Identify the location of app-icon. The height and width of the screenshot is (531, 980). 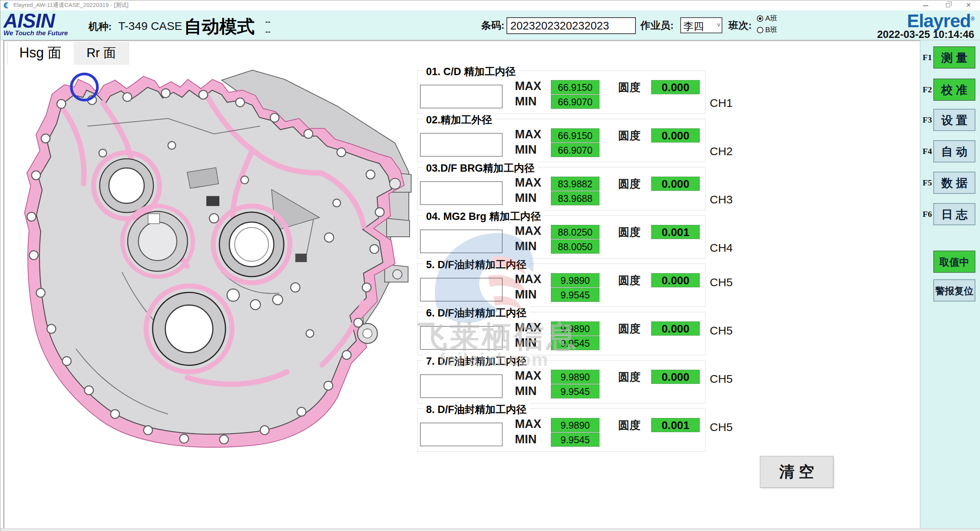
(7, 5).